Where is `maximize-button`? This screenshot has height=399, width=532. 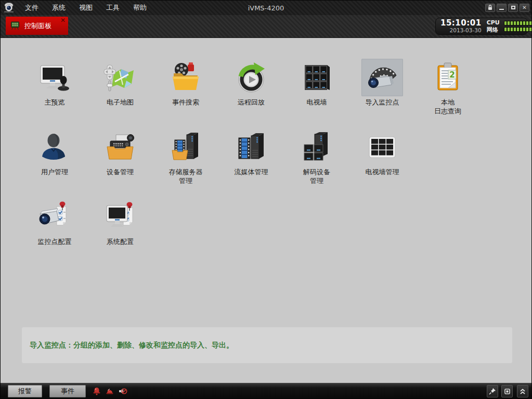 maximize-button is located at coordinates (513, 8).